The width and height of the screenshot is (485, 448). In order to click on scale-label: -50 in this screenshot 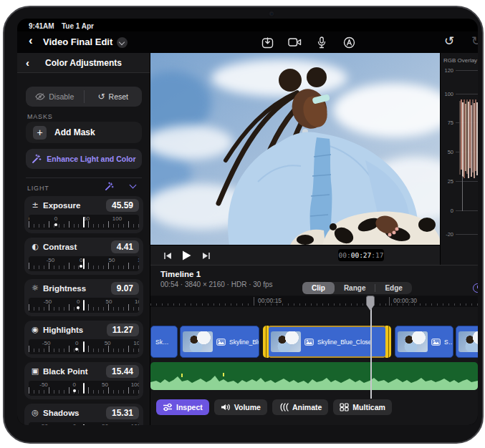, I will do `click(48, 302)`.